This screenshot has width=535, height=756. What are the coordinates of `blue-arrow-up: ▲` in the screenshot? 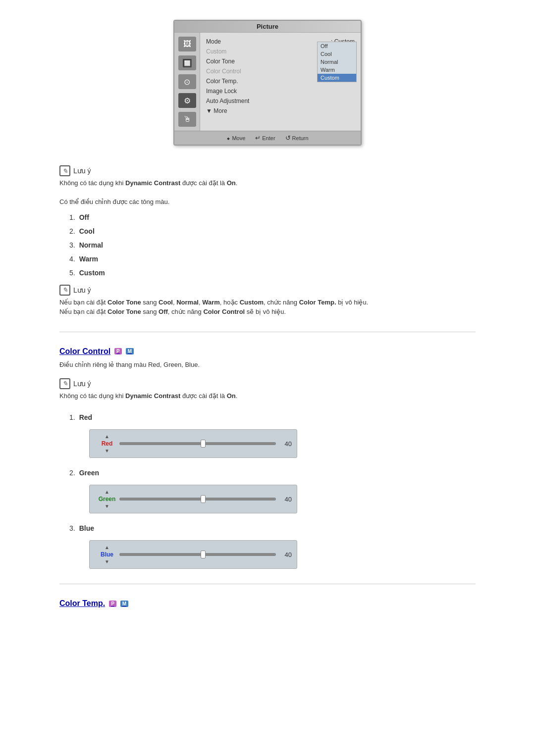 It's located at (107, 548).